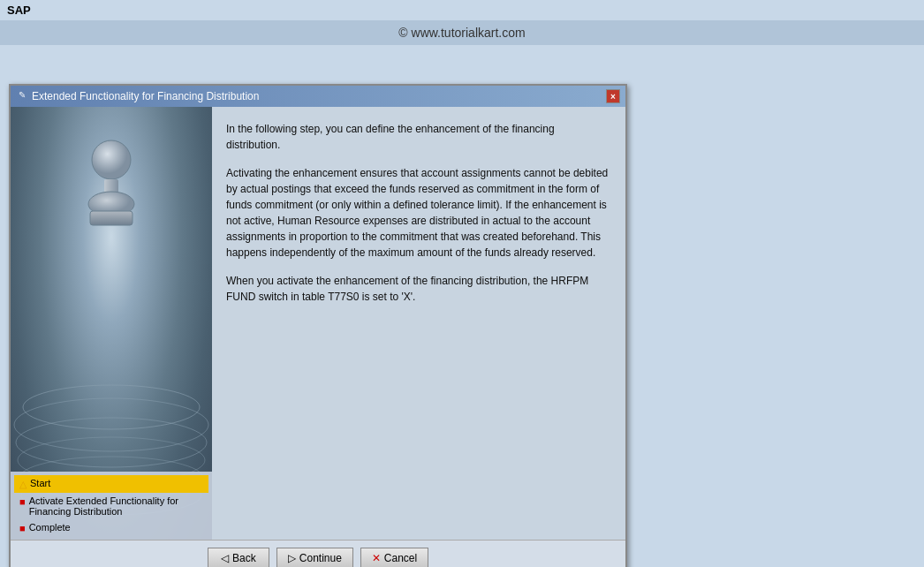  What do you see at coordinates (613, 96) in the screenshot?
I see `dialog-close-button: ×` at bounding box center [613, 96].